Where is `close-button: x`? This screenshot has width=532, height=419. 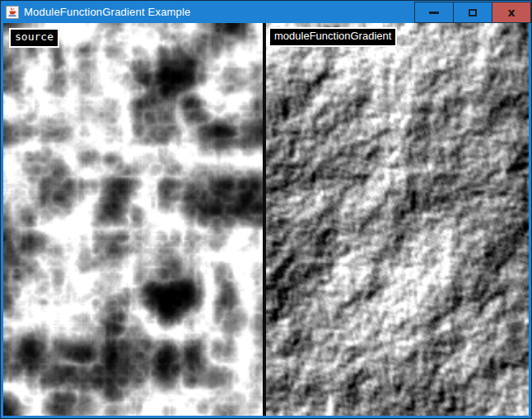 close-button: x is located at coordinates (511, 12).